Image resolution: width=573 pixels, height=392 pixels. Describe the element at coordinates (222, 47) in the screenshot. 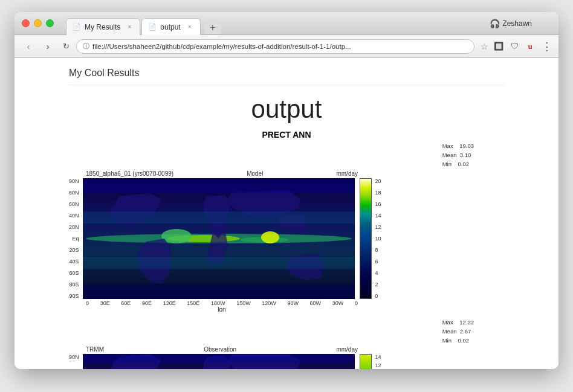

I see `address-text: file:///Users/shaheen2/github/cdp/exampl…` at that location.